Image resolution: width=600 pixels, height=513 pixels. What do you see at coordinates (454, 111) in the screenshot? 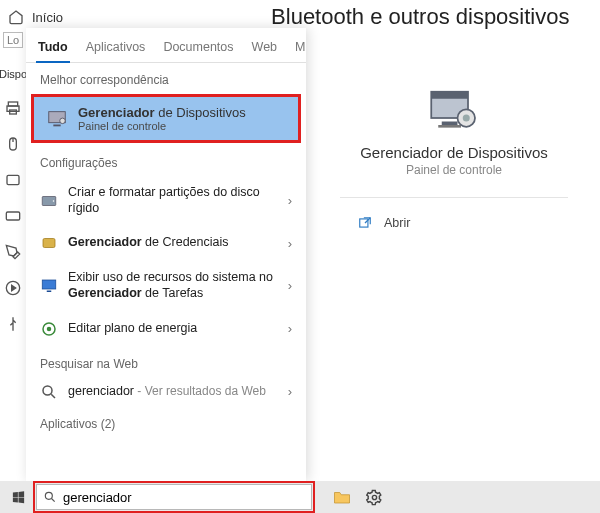
I see `device-manager-large-icon` at bounding box center [454, 111].